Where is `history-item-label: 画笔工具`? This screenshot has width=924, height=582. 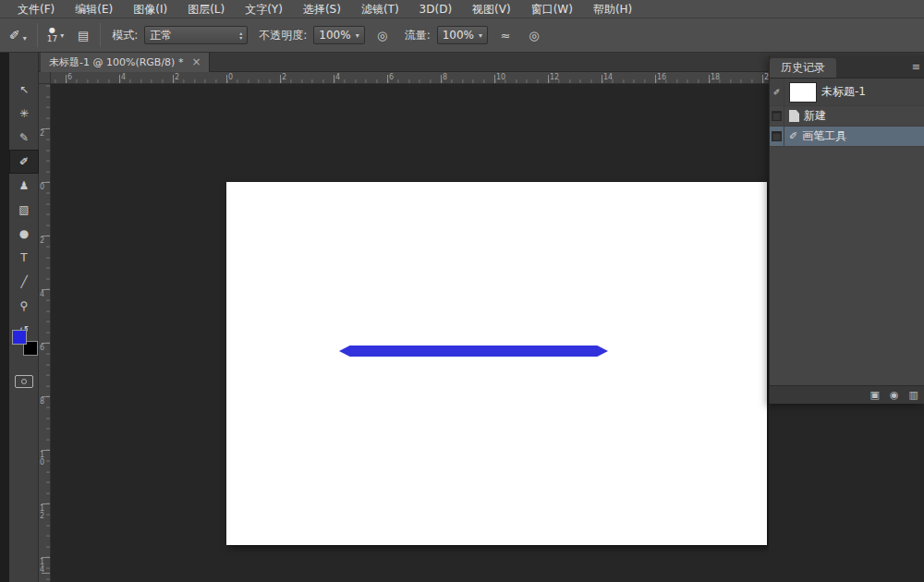
history-item-label: 画笔工具 is located at coordinates (824, 137).